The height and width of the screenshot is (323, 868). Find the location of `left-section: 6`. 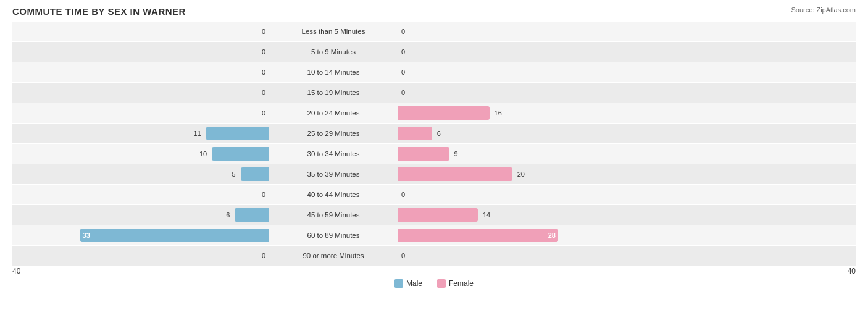

left-section: 6 is located at coordinates (142, 215).